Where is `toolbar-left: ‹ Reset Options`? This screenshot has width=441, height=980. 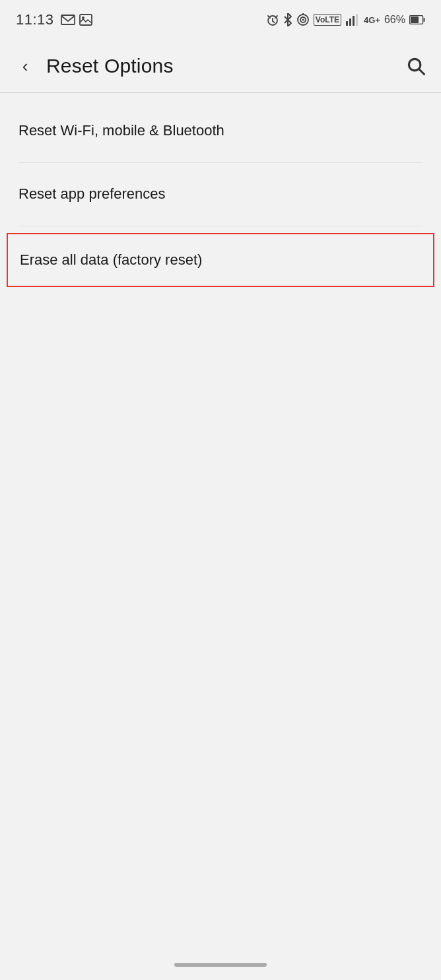
toolbar-left: ‹ Reset Options is located at coordinates (92, 66).